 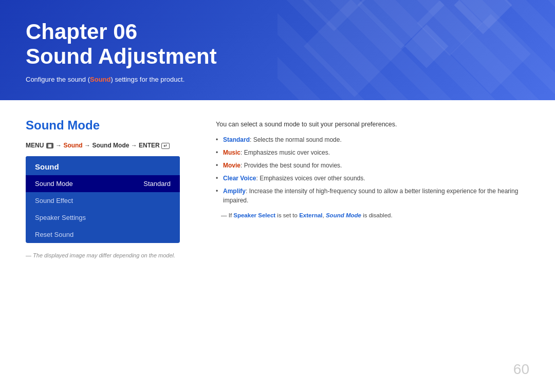 I want to click on bullet-amplify: Amplify: Increase the intensity of high-…, so click(x=373, y=196).